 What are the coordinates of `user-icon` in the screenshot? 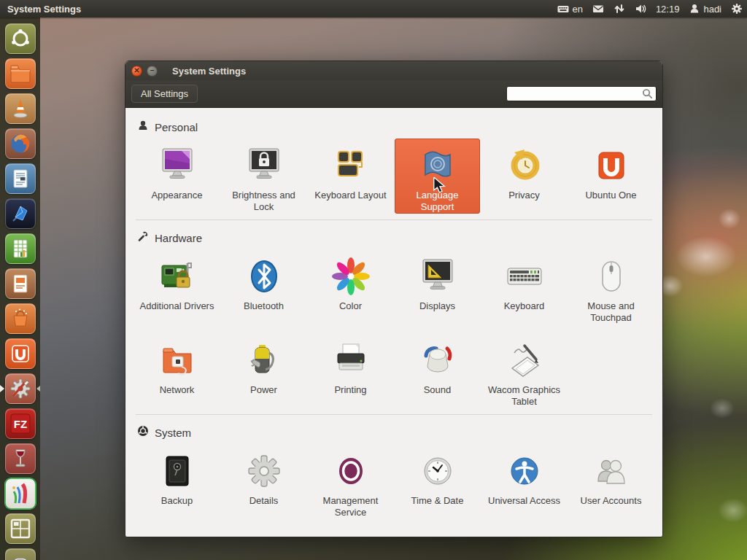 It's located at (694, 9).